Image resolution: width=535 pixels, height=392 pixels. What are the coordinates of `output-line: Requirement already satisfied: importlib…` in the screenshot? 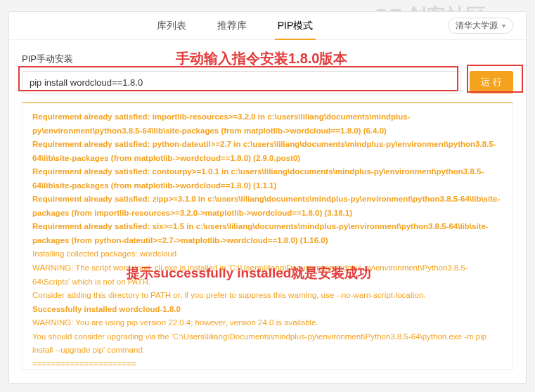 It's located at (267, 124).